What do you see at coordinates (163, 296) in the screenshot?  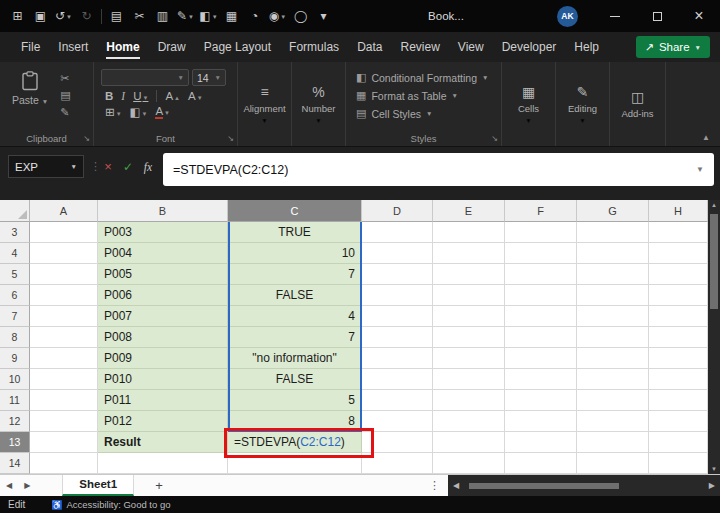 I see `cell-b6: P006` at bounding box center [163, 296].